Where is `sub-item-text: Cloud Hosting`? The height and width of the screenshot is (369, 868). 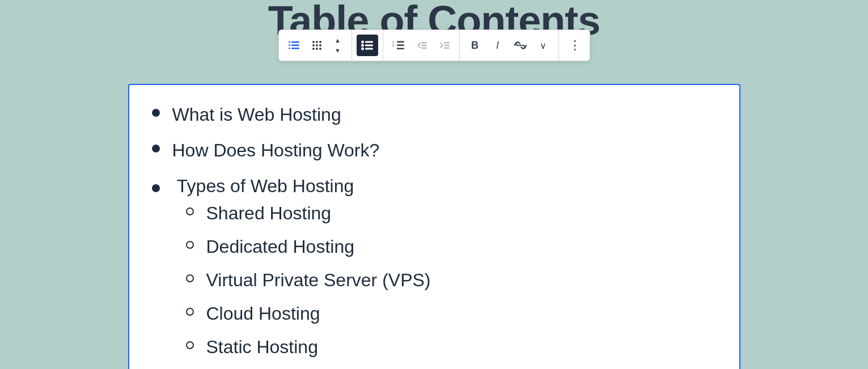 sub-item-text: Cloud Hosting is located at coordinates (319, 314).